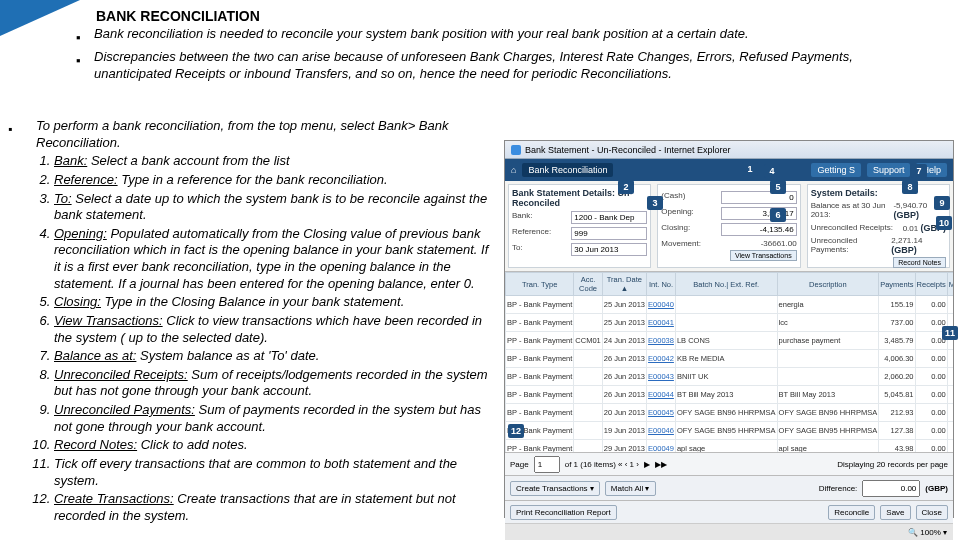 The height and width of the screenshot is (540, 960). I want to click on reference-input, so click(609, 234).